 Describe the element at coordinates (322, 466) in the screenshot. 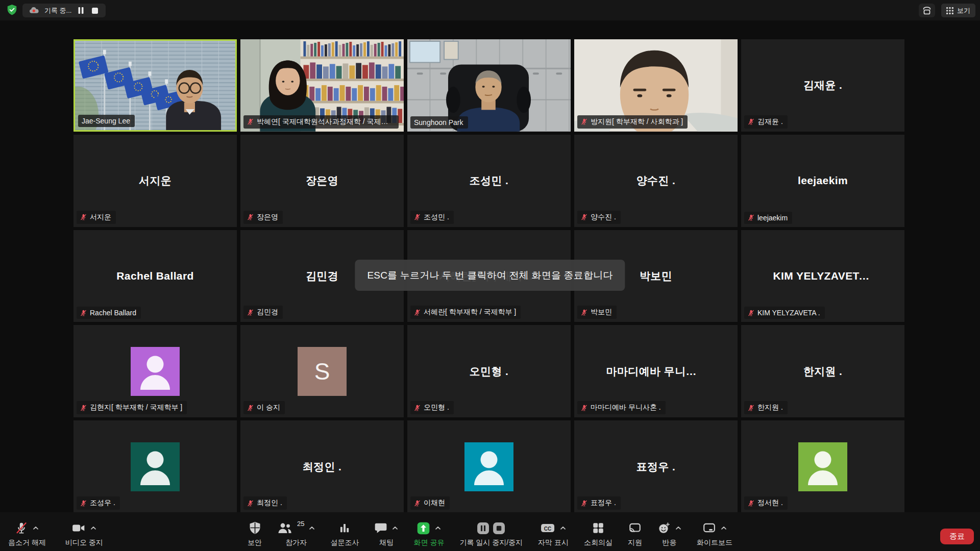

I see `participant-tile: 최정인 .최정인 .` at that location.